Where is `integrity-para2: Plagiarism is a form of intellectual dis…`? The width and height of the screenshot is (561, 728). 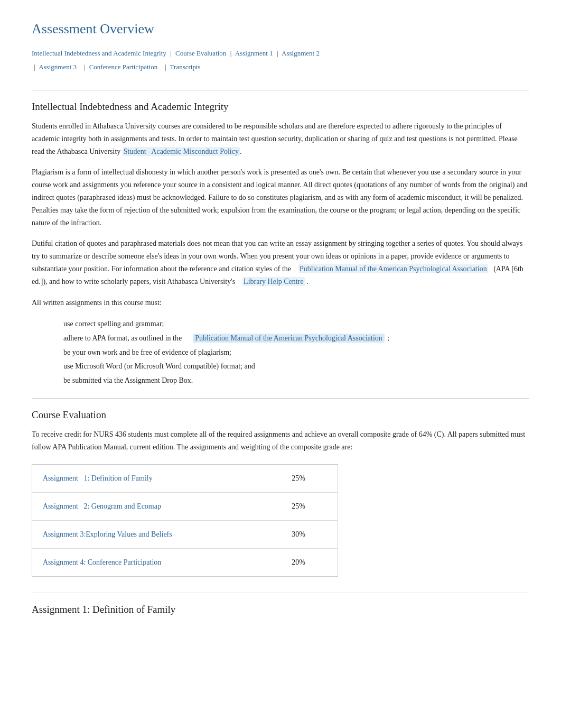
integrity-para2: Plagiarism is a form of intellectual dis… is located at coordinates (280, 198).